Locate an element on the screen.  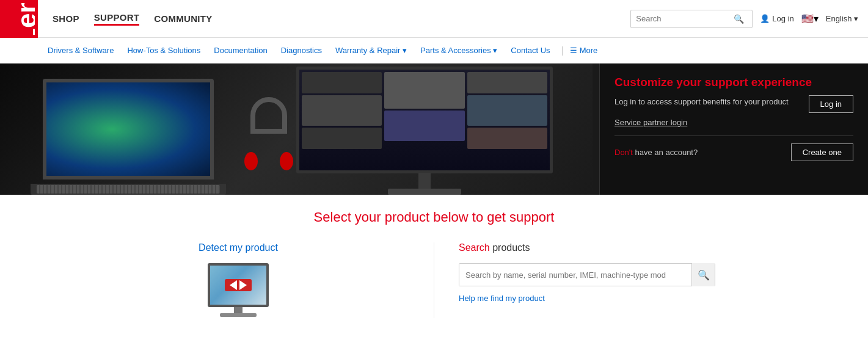
top-nav-links: SHOP SUPPORT COMMUNITY is located at coordinates (133, 19).